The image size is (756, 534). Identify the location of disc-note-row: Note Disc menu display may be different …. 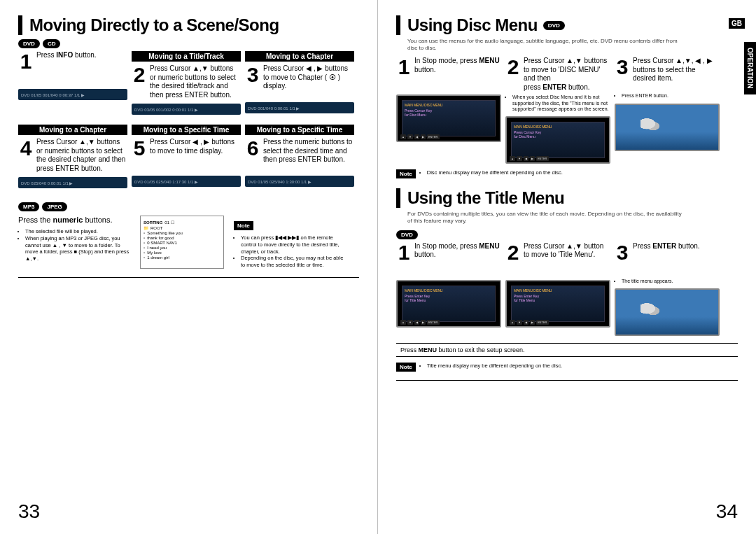
(567, 174).